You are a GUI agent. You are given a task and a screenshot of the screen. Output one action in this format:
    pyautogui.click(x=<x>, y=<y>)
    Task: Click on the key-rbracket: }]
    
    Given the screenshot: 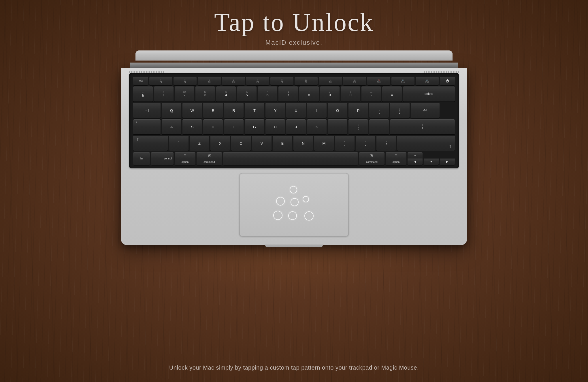 What is the action you would take?
    pyautogui.click(x=400, y=110)
    